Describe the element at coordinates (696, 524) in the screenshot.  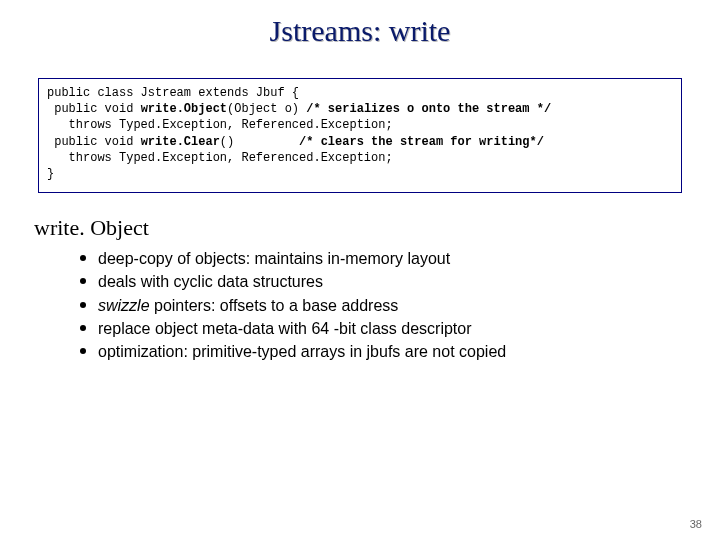
I see `page-number: 38` at that location.